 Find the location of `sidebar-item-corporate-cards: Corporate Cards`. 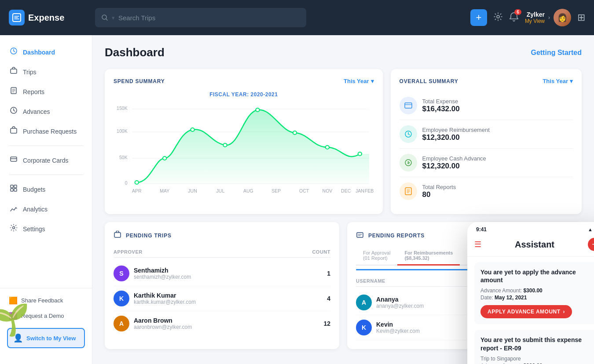

sidebar-item-corporate-cards: Corporate Cards is located at coordinates (46, 160).